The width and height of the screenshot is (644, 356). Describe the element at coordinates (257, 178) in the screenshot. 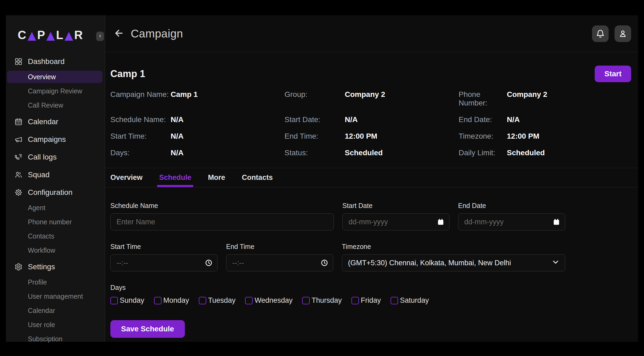

I see `tab-label: Contacts` at that location.